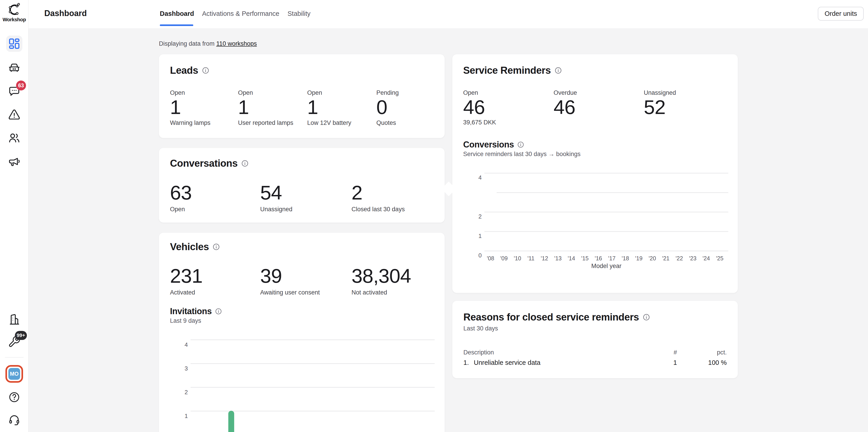 The width and height of the screenshot is (868, 432). I want to click on service-amount: 39,675 DKK, so click(480, 123).